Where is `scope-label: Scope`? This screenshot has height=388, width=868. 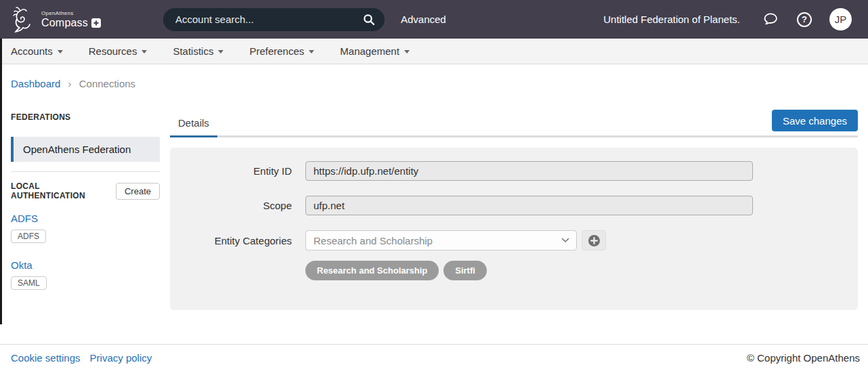
scope-label: Scope is located at coordinates (231, 206).